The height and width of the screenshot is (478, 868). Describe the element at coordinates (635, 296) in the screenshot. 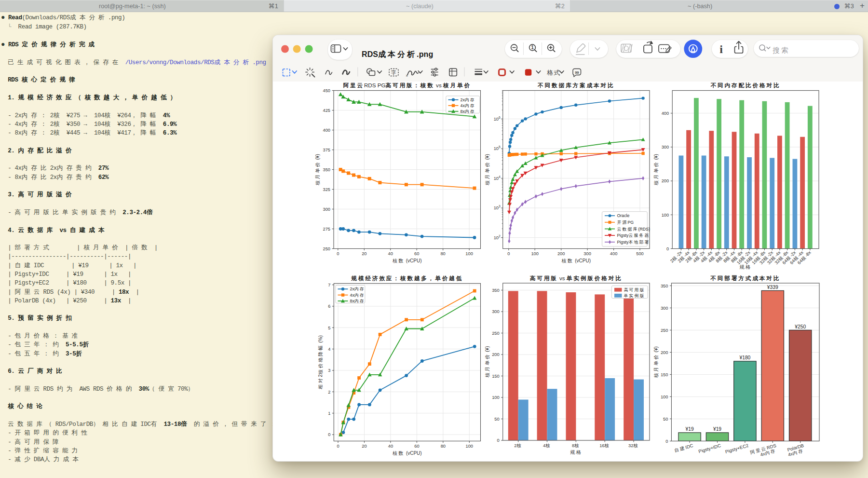

I see `svg-text: 单实例版` at that location.